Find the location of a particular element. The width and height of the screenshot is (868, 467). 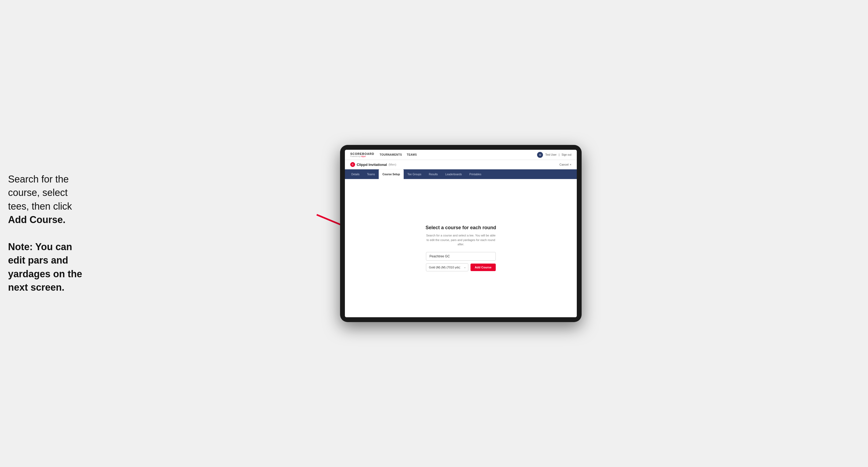

section-title: Select a course for each round is located at coordinates (461, 228).